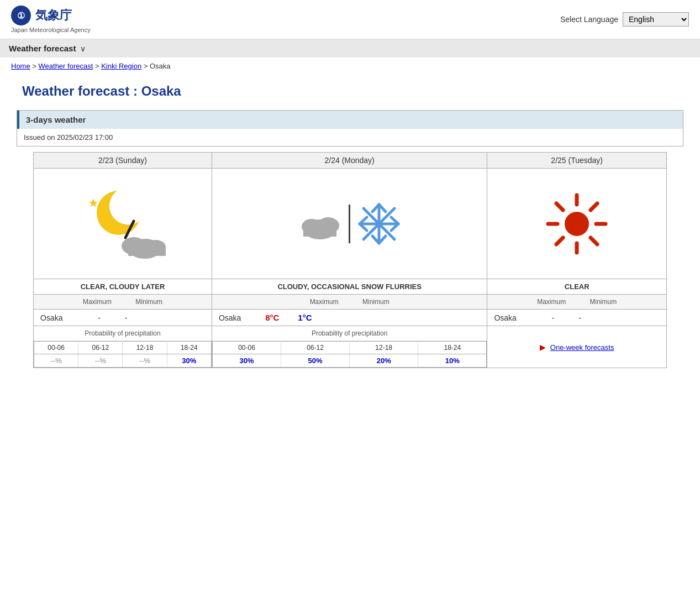 This screenshot has height=597, width=700. Describe the element at coordinates (51, 30) in the screenshot. I see `logo-subtitle: Japan Meteorological Agency` at that location.